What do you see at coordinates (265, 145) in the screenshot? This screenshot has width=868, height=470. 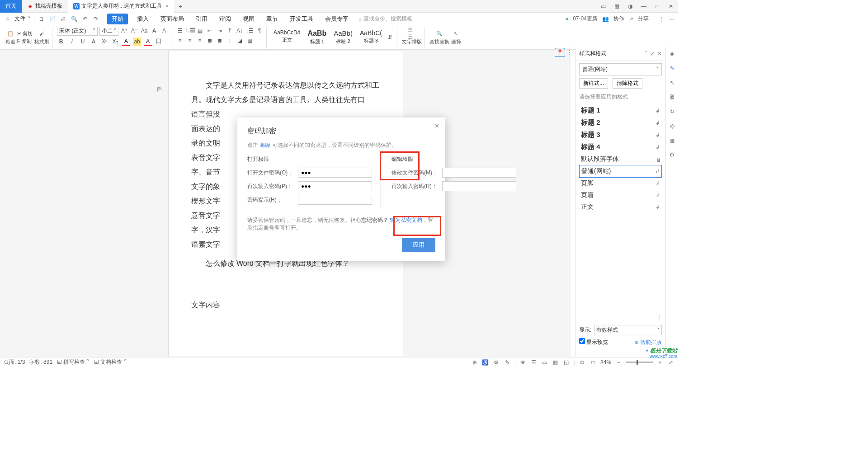 I see `advanced-link: 高级` at bounding box center [265, 145].